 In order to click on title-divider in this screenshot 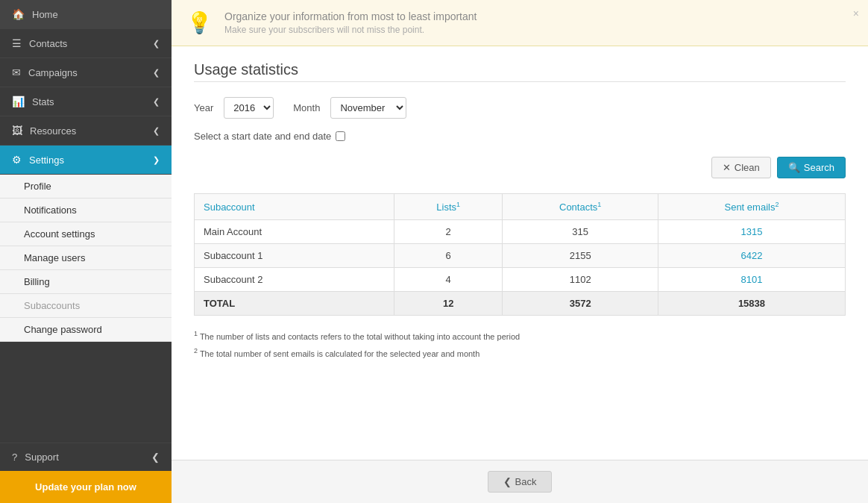, I will do `click(520, 82)`.